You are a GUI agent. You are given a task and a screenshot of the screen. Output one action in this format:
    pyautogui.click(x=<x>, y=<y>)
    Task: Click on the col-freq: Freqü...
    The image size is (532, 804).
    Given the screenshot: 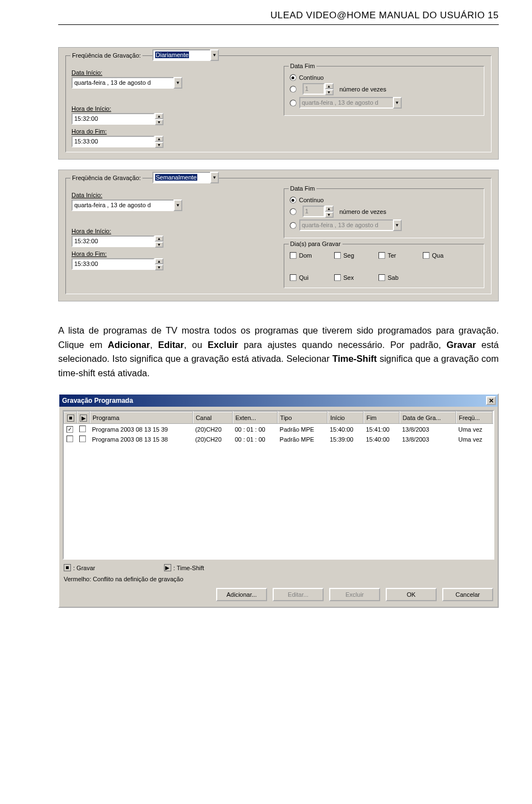 What is the action you would take?
    pyautogui.click(x=474, y=418)
    